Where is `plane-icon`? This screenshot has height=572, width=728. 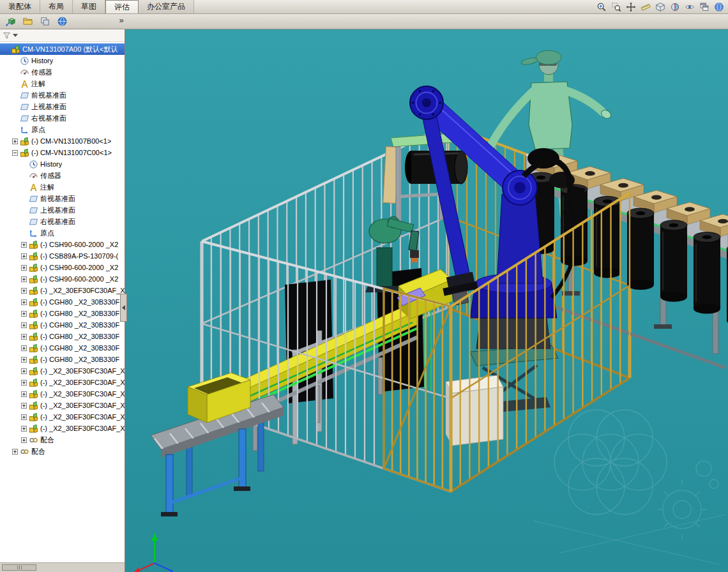
plane-icon is located at coordinates (33, 199).